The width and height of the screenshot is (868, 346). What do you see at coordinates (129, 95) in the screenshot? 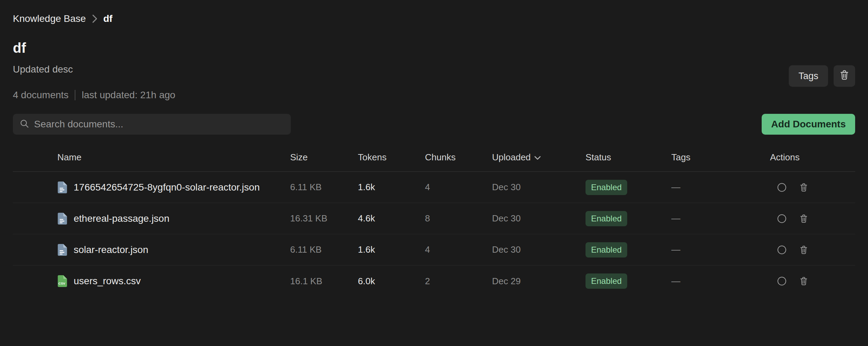
I see `last-updated: last updated: 21h ago` at bounding box center [129, 95].